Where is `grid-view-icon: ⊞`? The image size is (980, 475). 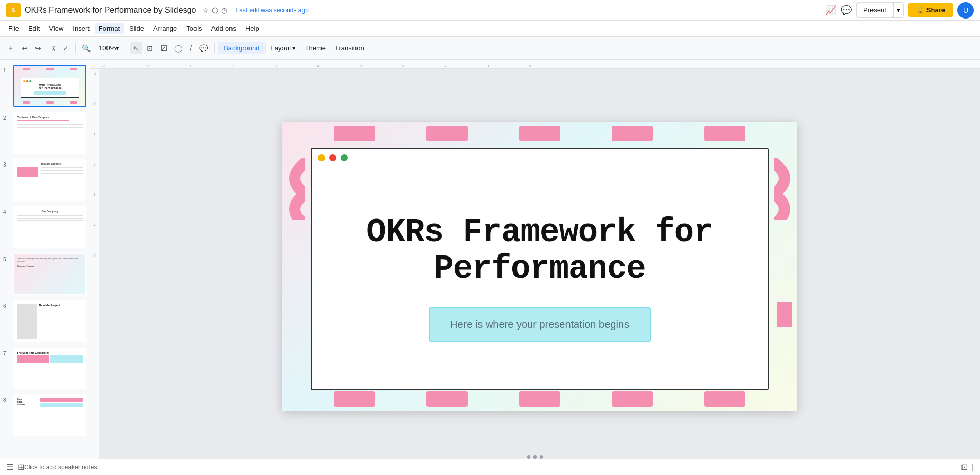 grid-view-icon: ⊞ is located at coordinates (21, 467).